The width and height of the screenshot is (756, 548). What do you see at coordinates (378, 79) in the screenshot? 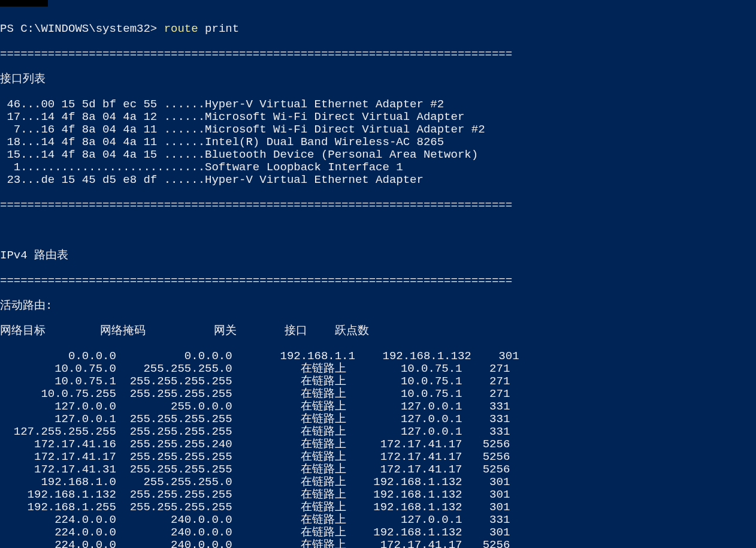
I see `interface-list-header: 接口列表` at bounding box center [378, 79].